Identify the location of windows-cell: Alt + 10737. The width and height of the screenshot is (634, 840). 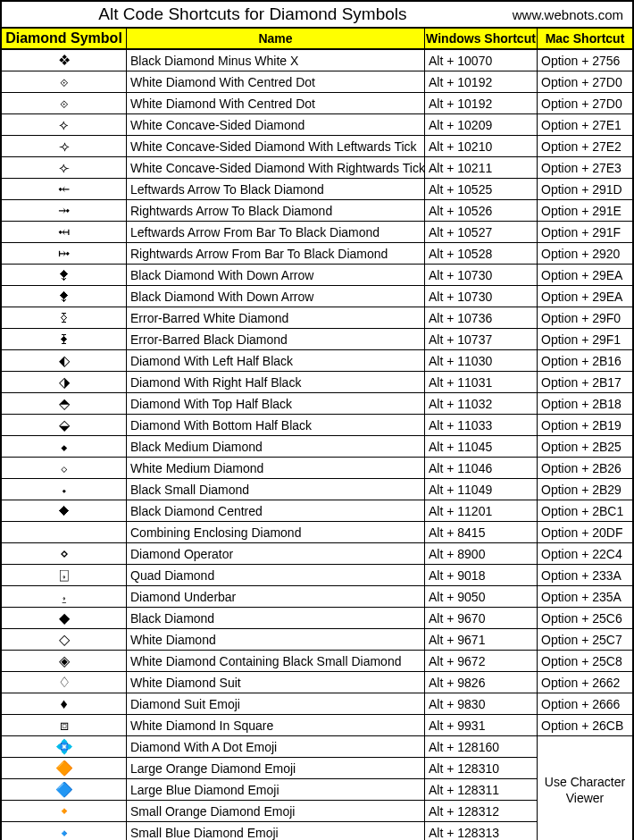
(481, 340).